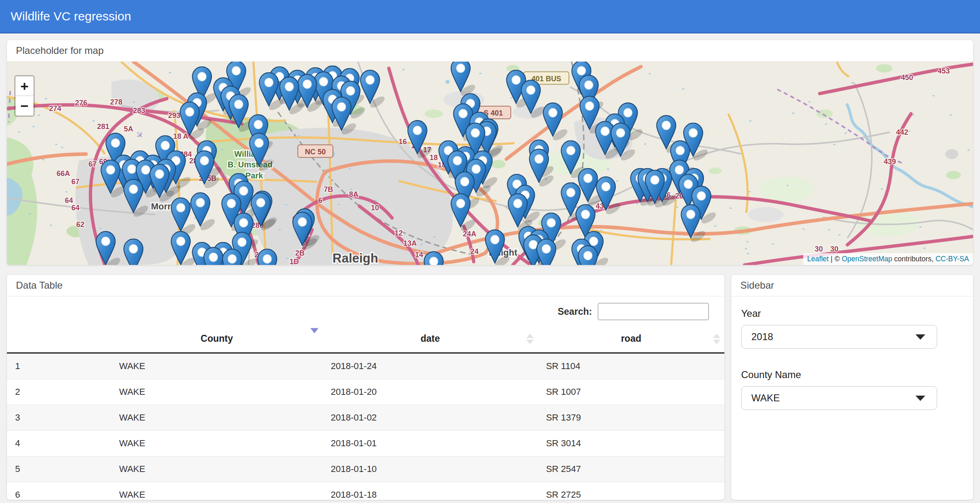  What do you see at coordinates (81, 103) in the screenshot?
I see `exit-number-label: 276` at bounding box center [81, 103].